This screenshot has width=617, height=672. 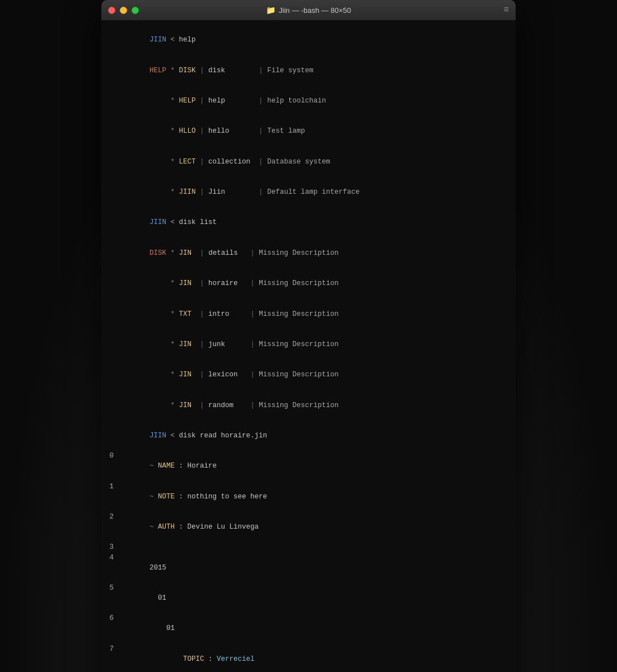 What do you see at coordinates (315, 10) in the screenshot?
I see `title-label: Jiin — -bash — 80×50` at bounding box center [315, 10].